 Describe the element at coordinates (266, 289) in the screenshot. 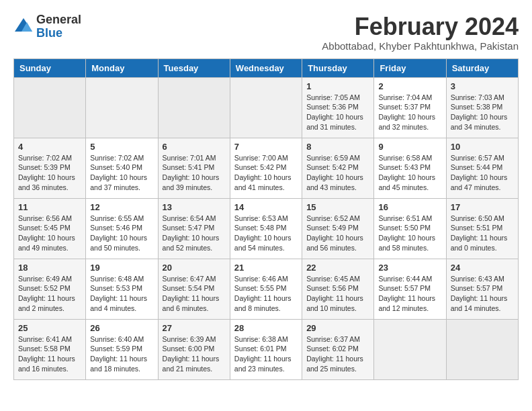

I see `calendar-cell: 21Sunrise: 6:46 AM Sunset: 5:55 PM Dayli…` at that location.